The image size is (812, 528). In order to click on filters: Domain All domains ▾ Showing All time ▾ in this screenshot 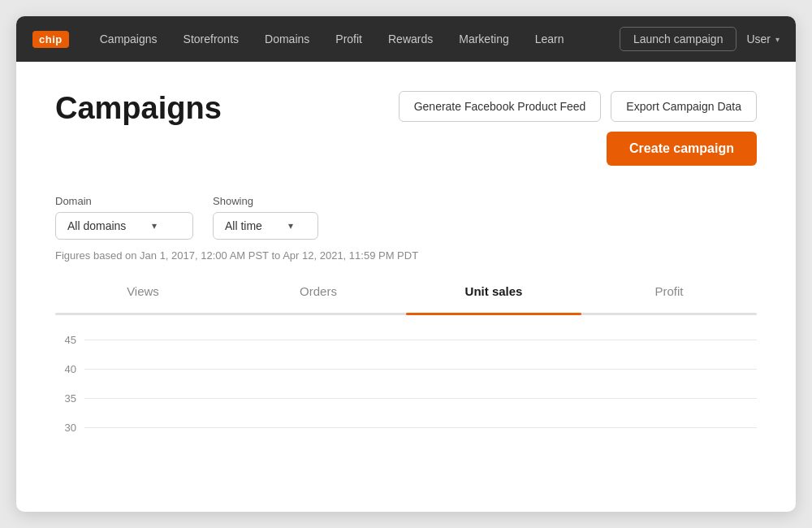, I will do `click(406, 218)`.